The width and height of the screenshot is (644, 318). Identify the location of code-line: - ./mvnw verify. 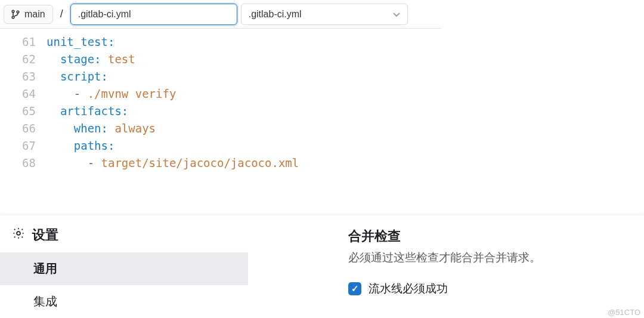
(280, 94).